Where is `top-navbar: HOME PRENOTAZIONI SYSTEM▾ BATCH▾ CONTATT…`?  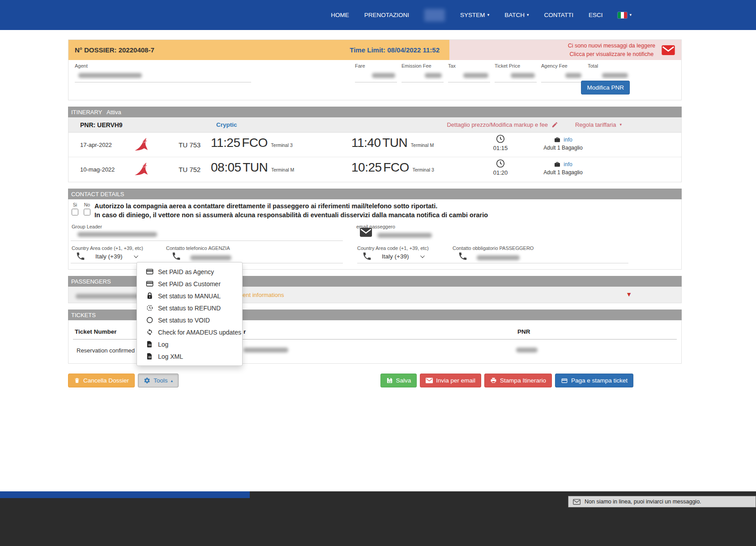
top-navbar: HOME PRENOTAZIONI SYSTEM▾ BATCH▾ CONTATT… is located at coordinates (378, 15).